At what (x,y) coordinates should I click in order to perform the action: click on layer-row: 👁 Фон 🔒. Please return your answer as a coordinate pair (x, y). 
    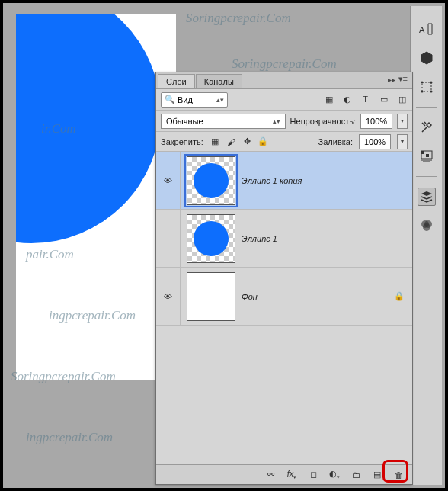
    Looking at the image, I should click on (284, 297).